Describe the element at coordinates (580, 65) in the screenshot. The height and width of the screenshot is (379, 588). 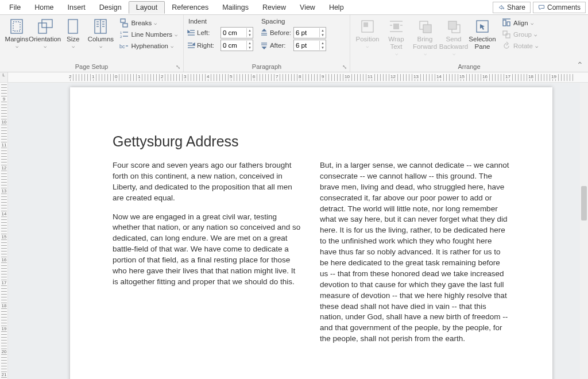
I see `collapse-ribbon-button: ⌃` at that location.